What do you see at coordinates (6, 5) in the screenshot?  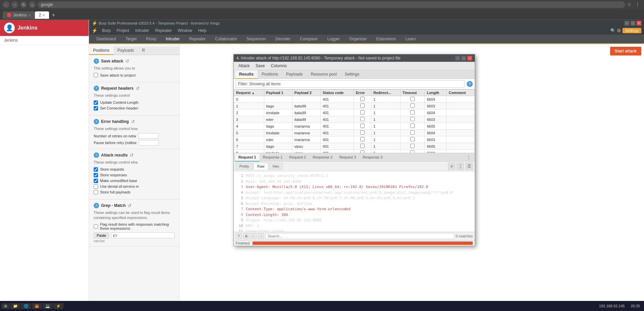 I see `back-button: ←` at bounding box center [6, 5].